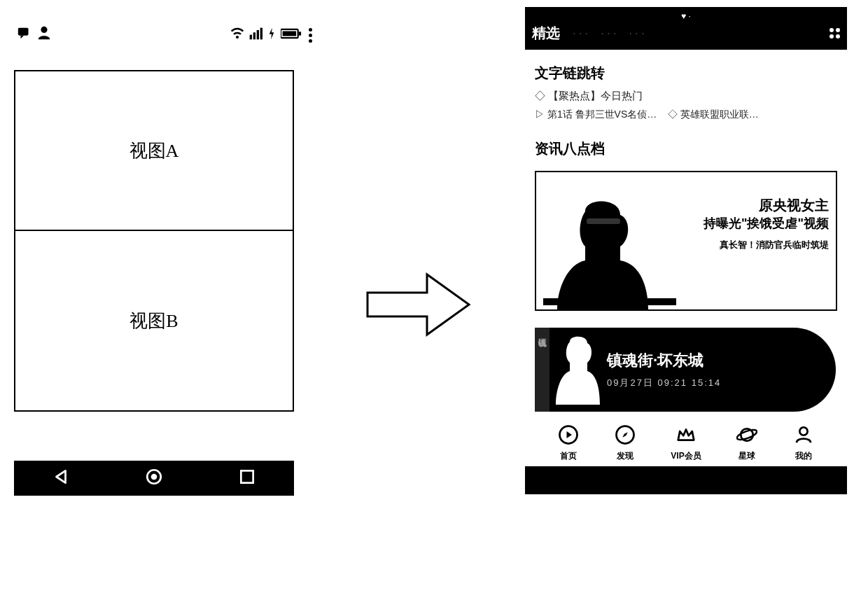  What do you see at coordinates (713, 114) in the screenshot?
I see `text-link-2b: ◇ 英雄联盟职业联…` at bounding box center [713, 114].